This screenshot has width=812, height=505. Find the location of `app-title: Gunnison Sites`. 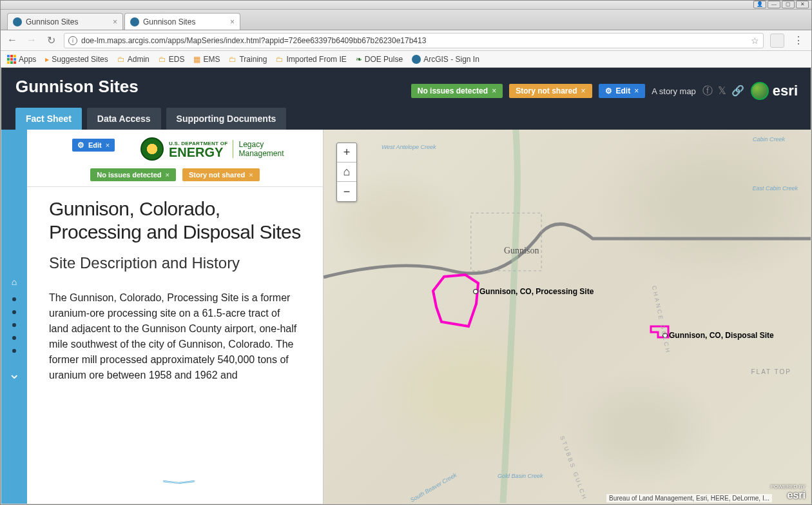

app-title: Gunnison Sites is located at coordinates (77, 86).